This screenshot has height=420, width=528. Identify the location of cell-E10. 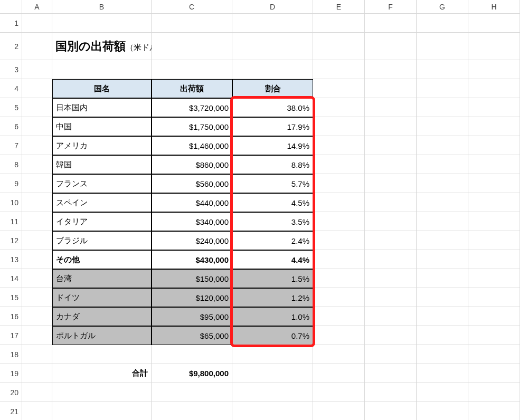
(339, 203).